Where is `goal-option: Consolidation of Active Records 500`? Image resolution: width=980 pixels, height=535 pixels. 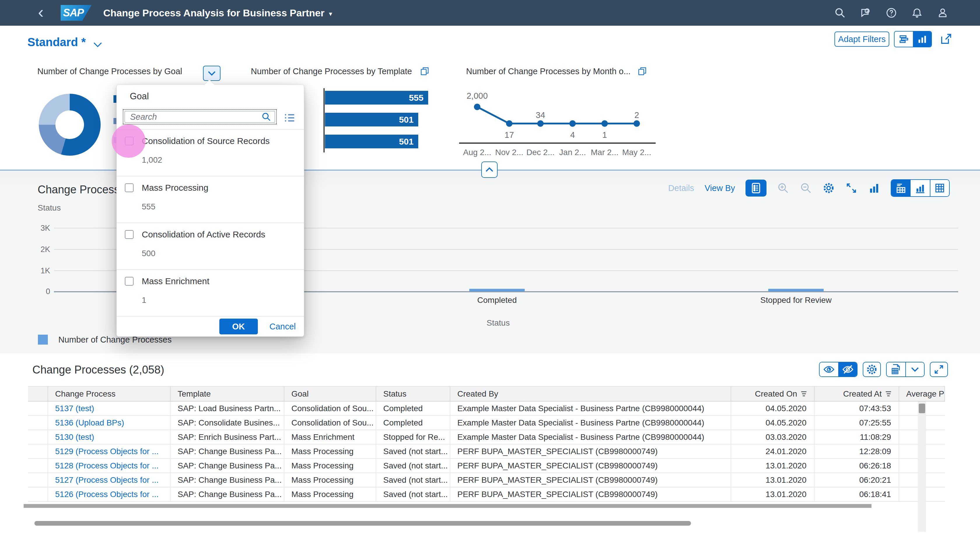
goal-option: Consolidation of Active Records 500 is located at coordinates (210, 247).